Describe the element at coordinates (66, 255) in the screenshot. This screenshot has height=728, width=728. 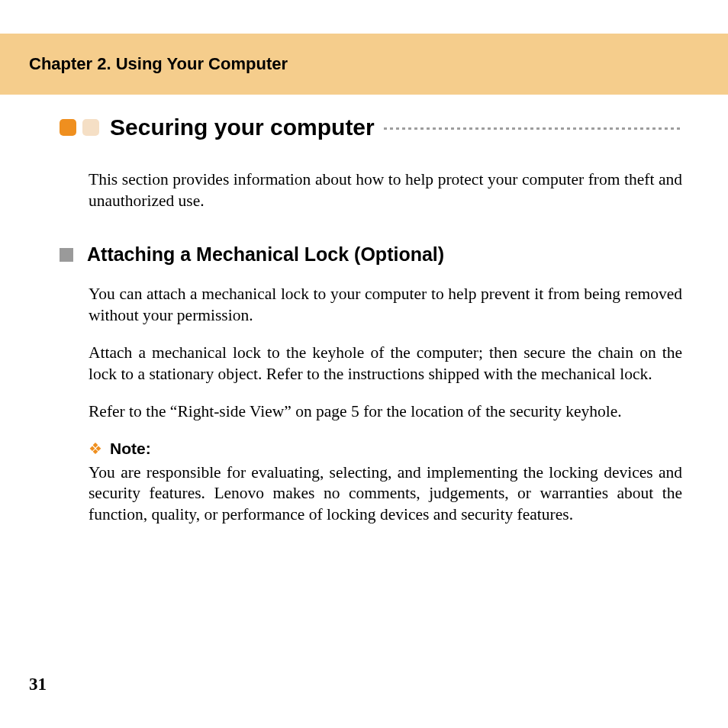
I see `bullet-square-icon` at that location.